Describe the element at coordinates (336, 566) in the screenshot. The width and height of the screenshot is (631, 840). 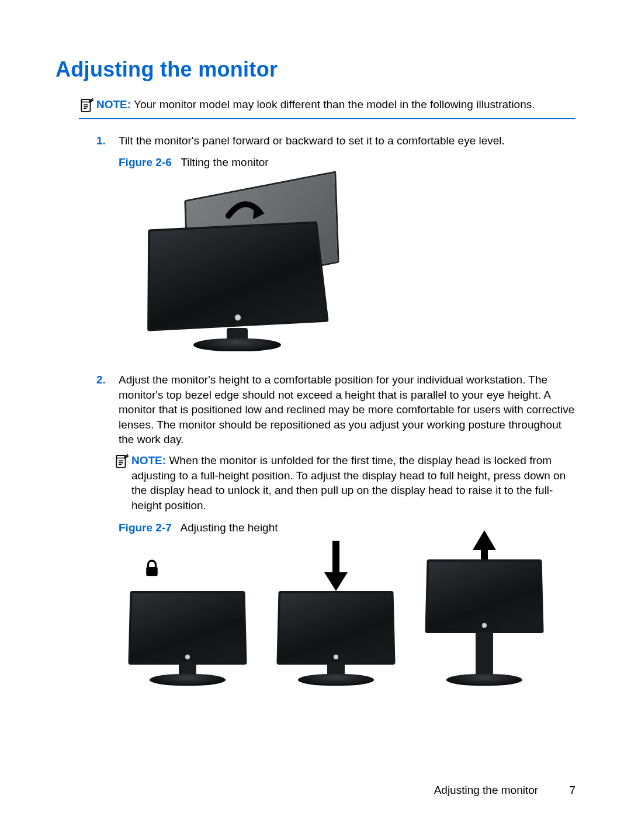
I see `arrow-down-icon` at that location.